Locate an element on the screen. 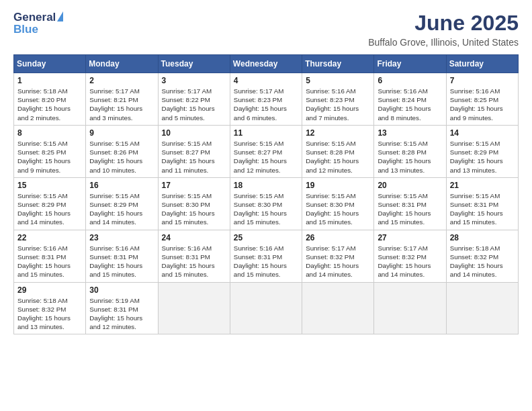 The width and height of the screenshot is (532, 411). day-number: 4 is located at coordinates (266, 81).